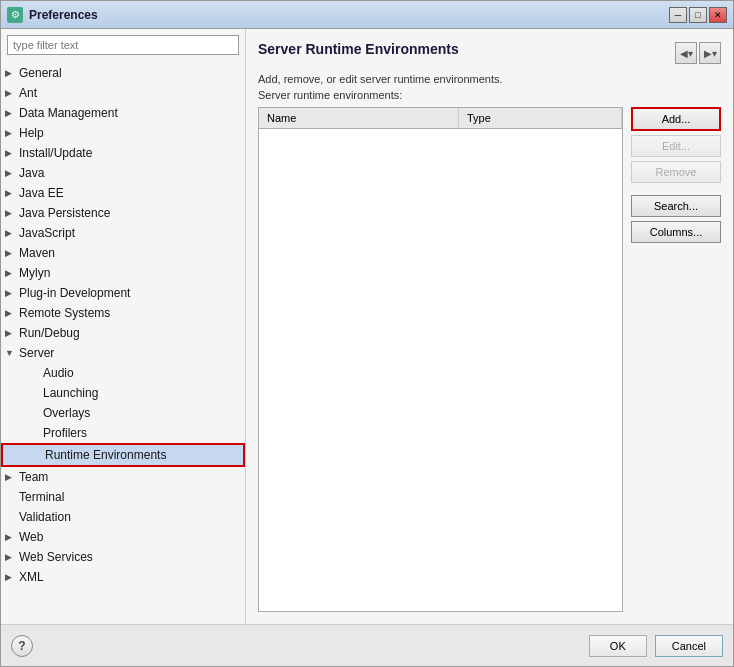 The height and width of the screenshot is (667, 734). What do you see at coordinates (31, 537) in the screenshot?
I see `tree-label-web: Web` at bounding box center [31, 537].